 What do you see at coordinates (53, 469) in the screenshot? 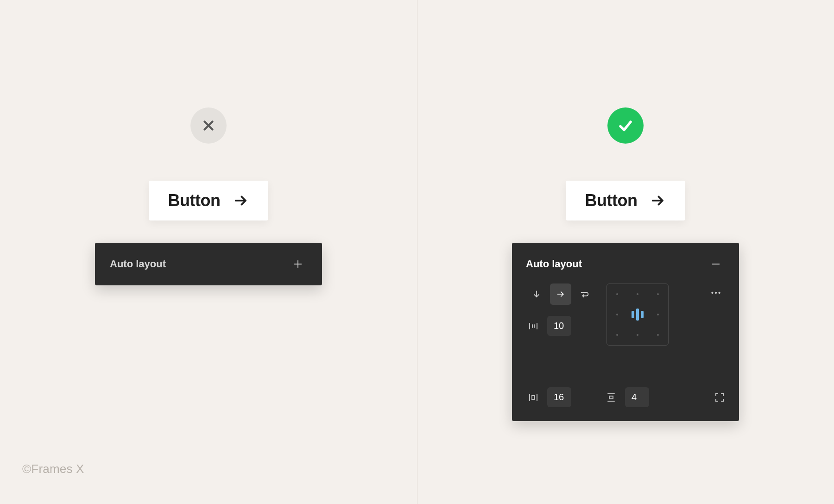
I see `watermark: ©Frames X` at bounding box center [53, 469].